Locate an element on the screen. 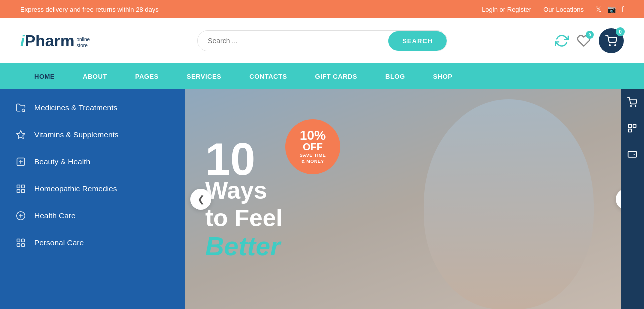  cart-button: 0 is located at coordinates (611, 41).